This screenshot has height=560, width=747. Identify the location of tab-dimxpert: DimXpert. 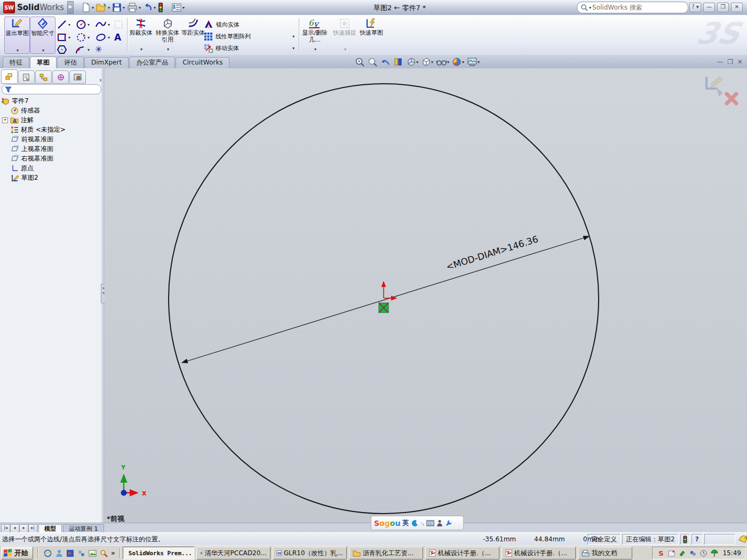
(107, 63).